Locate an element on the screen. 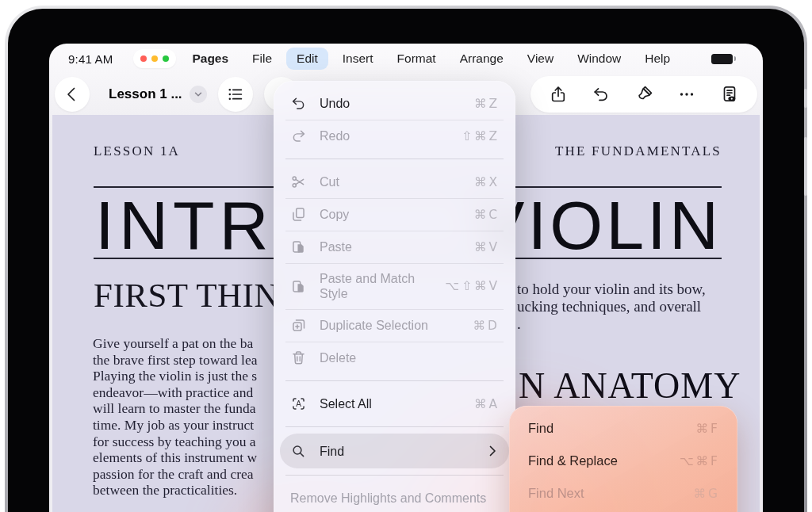 The height and width of the screenshot is (512, 812). menu-item-delete: Delete is located at coordinates (395, 358).